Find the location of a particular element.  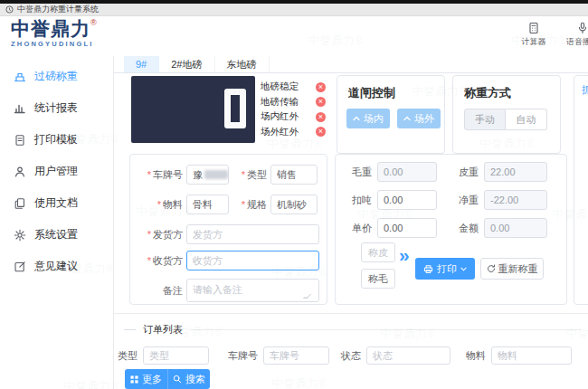

document-icon is located at coordinates (20, 140).